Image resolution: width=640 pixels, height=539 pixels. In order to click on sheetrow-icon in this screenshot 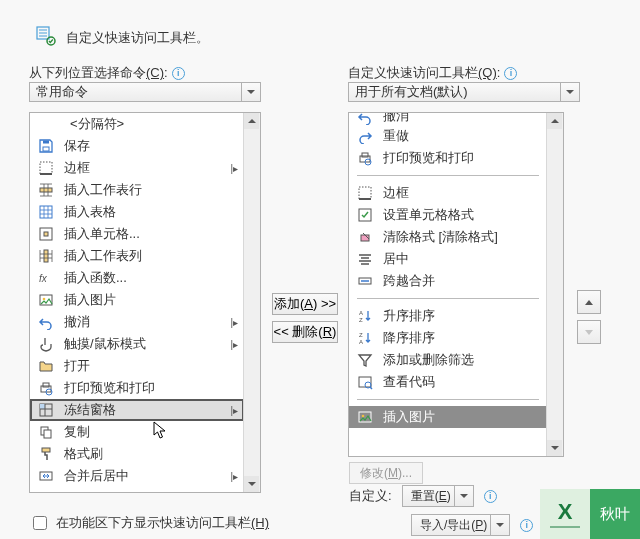, I will do `click(46, 190)`.